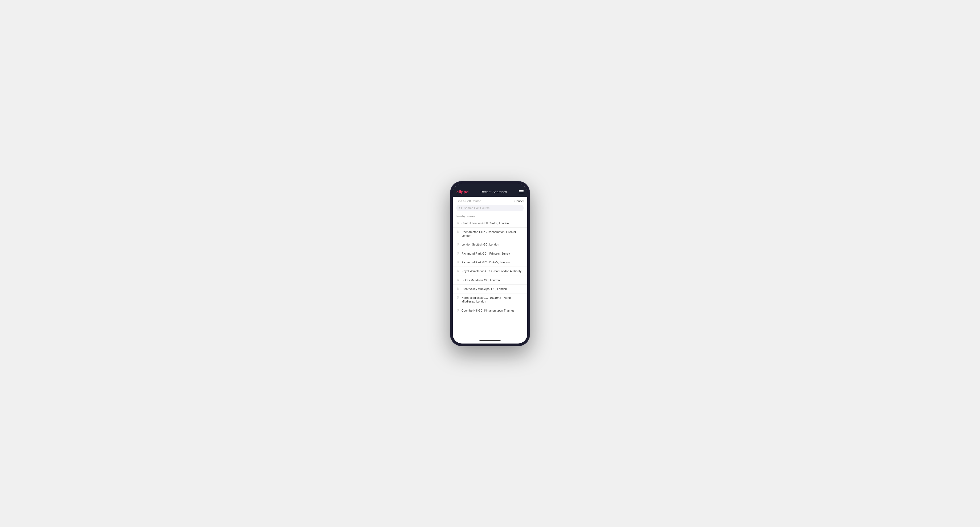 Image resolution: width=980 pixels, height=527 pixels. I want to click on phone-device: clippd Recent Searches Find a Golf Cours…, so click(490, 264).